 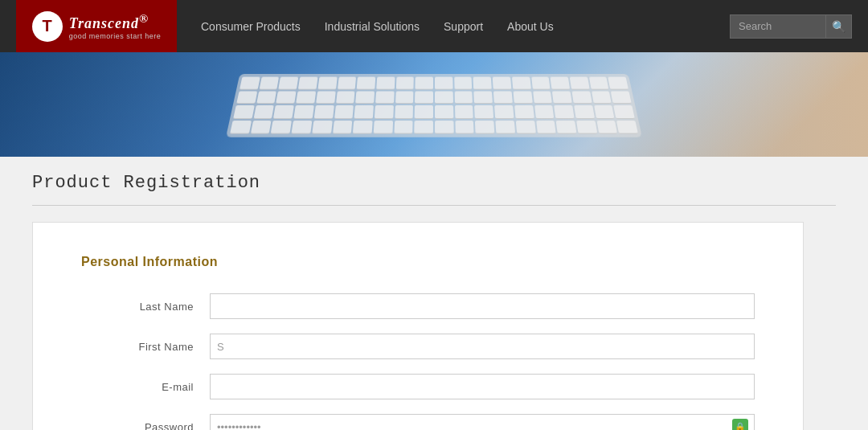 I want to click on logo-brand: Transcend®, so click(x=116, y=23).